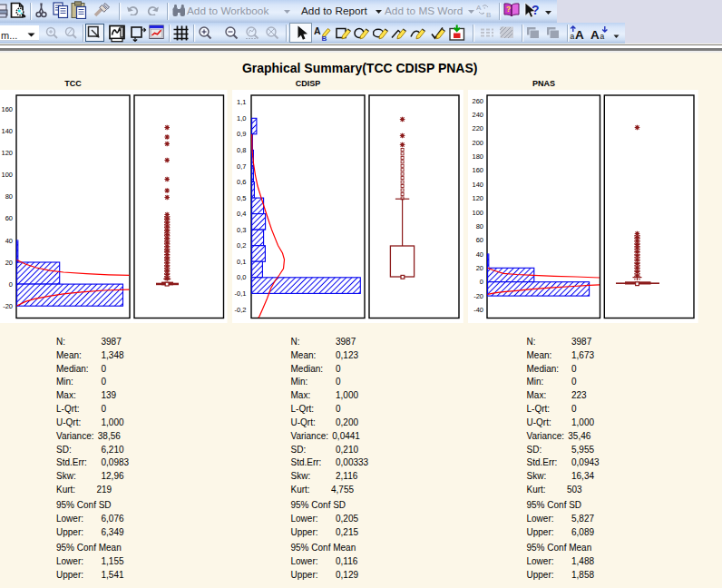 The height and width of the screenshot is (588, 722). What do you see at coordinates (73, 83) in the screenshot?
I see `svg-text: TCC` at bounding box center [73, 83].